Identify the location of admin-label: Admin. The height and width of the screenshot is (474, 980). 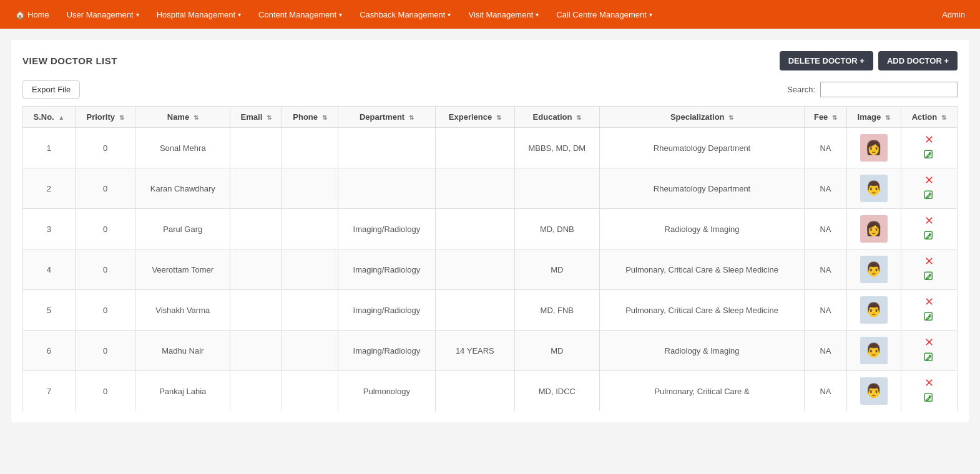
(954, 15).